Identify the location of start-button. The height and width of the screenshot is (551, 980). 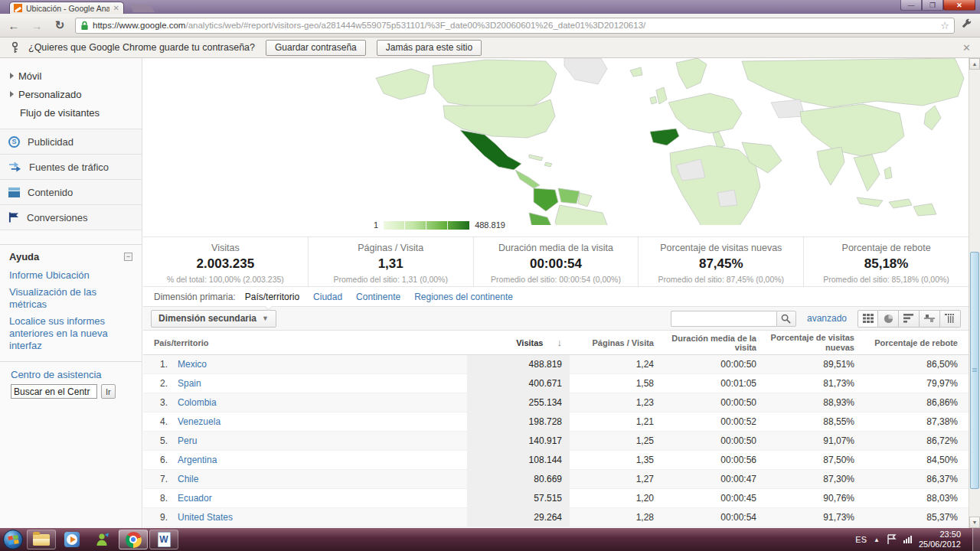
(13, 540).